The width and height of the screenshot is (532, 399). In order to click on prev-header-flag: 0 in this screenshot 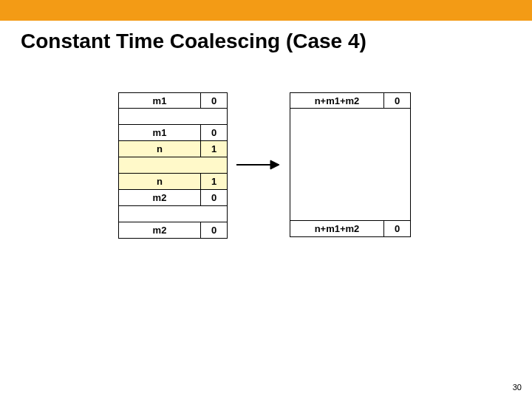, I will do `click(214, 100)`.